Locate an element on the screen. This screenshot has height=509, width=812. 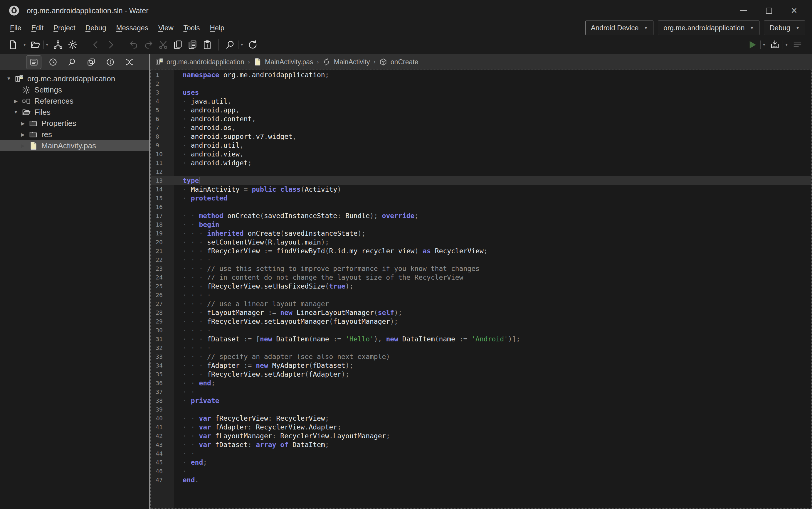
code-line-31: 31· · · fDataset := [new DataItem(name :… is located at coordinates (481, 339).